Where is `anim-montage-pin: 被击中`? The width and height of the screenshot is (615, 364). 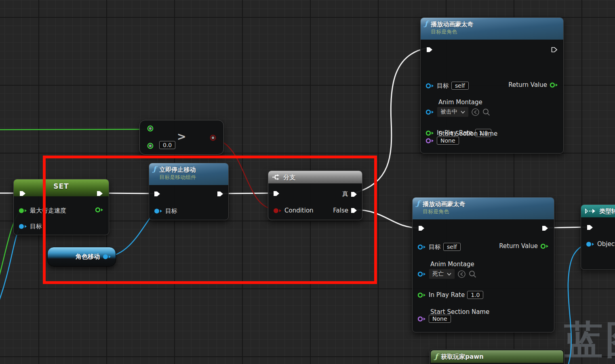 anim-montage-pin: 被击中 is located at coordinates (458, 112).